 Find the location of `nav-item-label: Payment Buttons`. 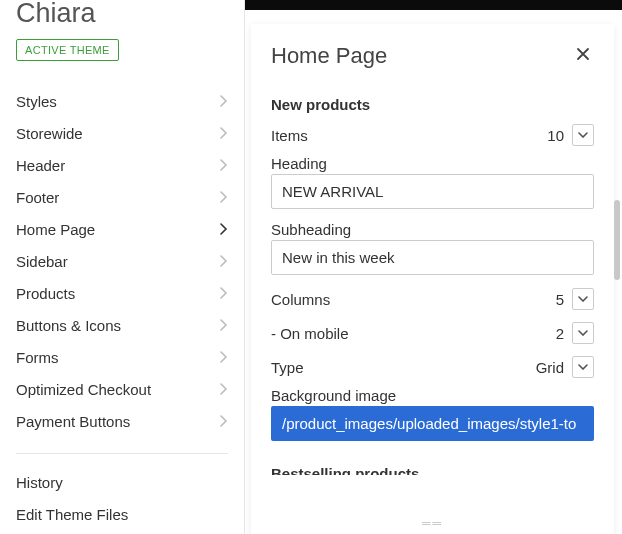

nav-item-label: Payment Buttons is located at coordinates (73, 422).